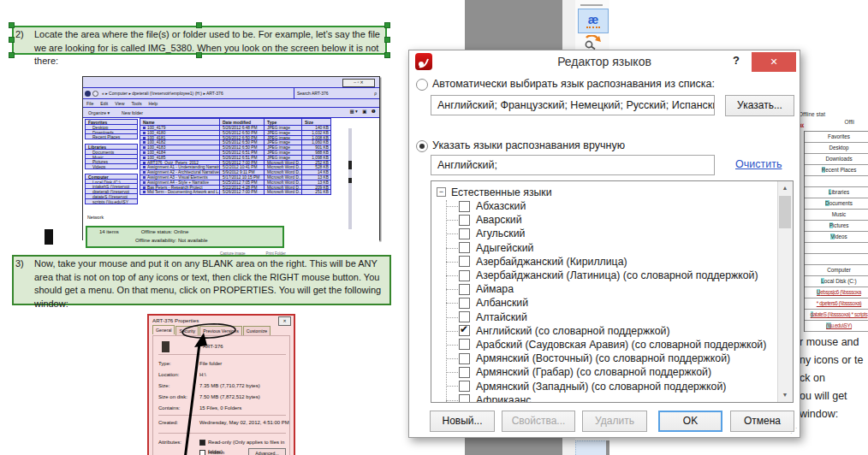 The image size is (868, 455). What do you see at coordinates (774, 62) in the screenshot?
I see `close-button: ✕` at bounding box center [774, 62].